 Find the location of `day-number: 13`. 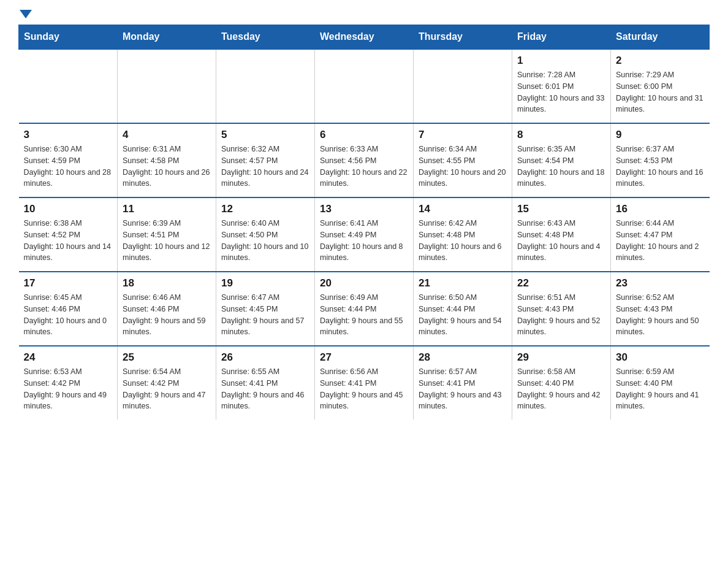

day-number: 13 is located at coordinates (364, 209).